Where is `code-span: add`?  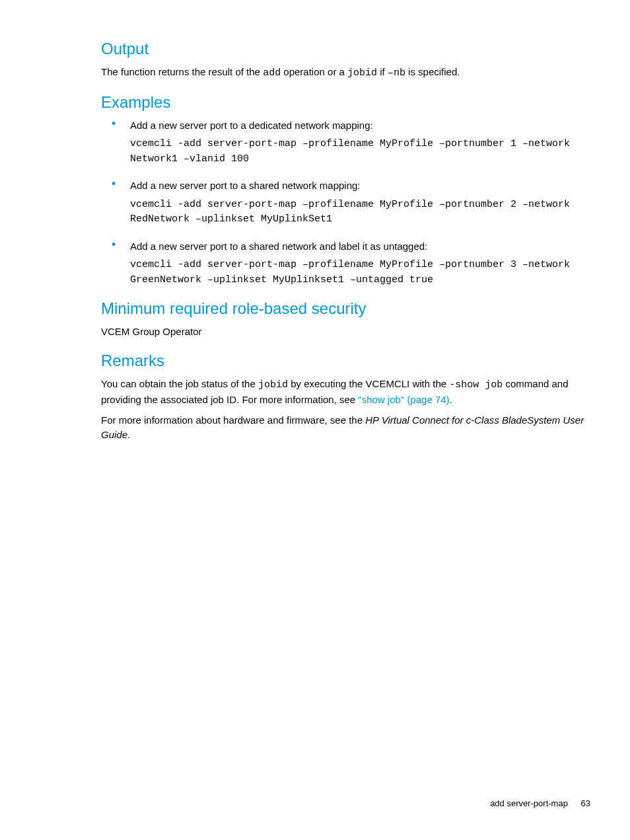
code-span: add is located at coordinates (272, 73).